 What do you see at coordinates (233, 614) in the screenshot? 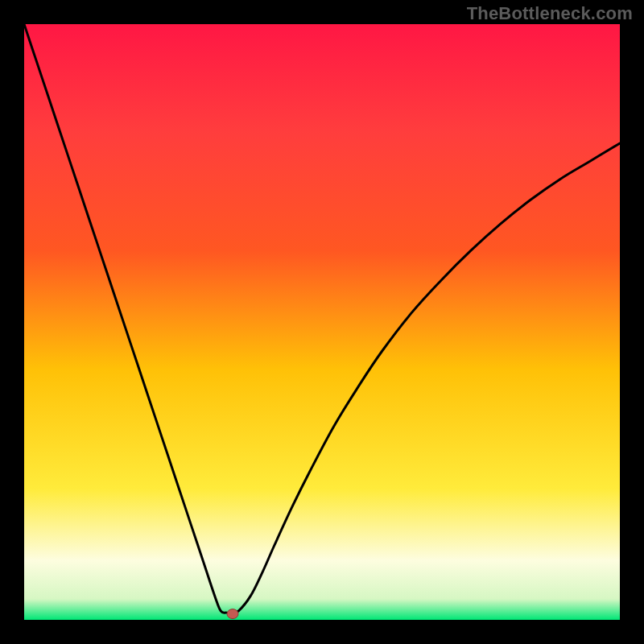
I see `optimum-marker` at bounding box center [233, 614].